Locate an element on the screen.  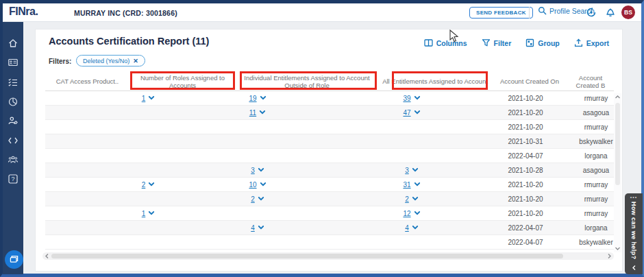
cell-all-entitlements-count-value: 12 is located at coordinates (411, 214).